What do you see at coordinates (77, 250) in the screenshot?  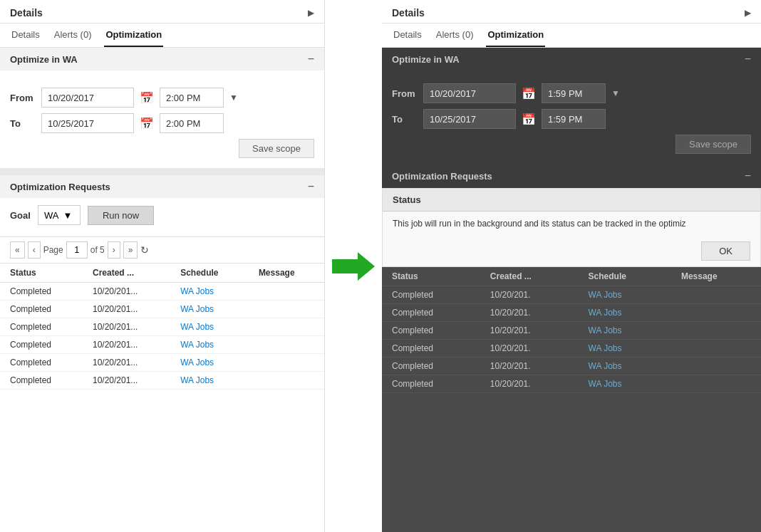 I see `page-input-left` at bounding box center [77, 250].